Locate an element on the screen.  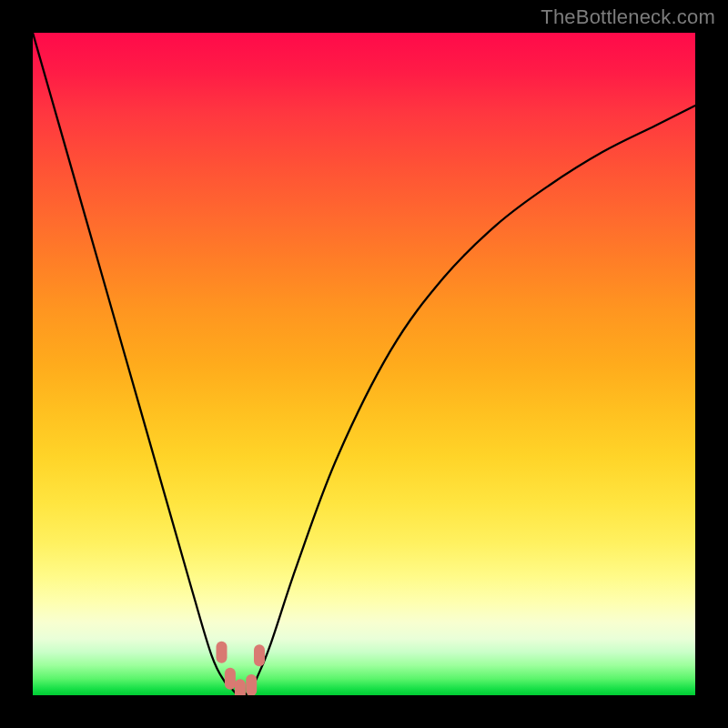
marker-left-shoulder is located at coordinates (222, 652).